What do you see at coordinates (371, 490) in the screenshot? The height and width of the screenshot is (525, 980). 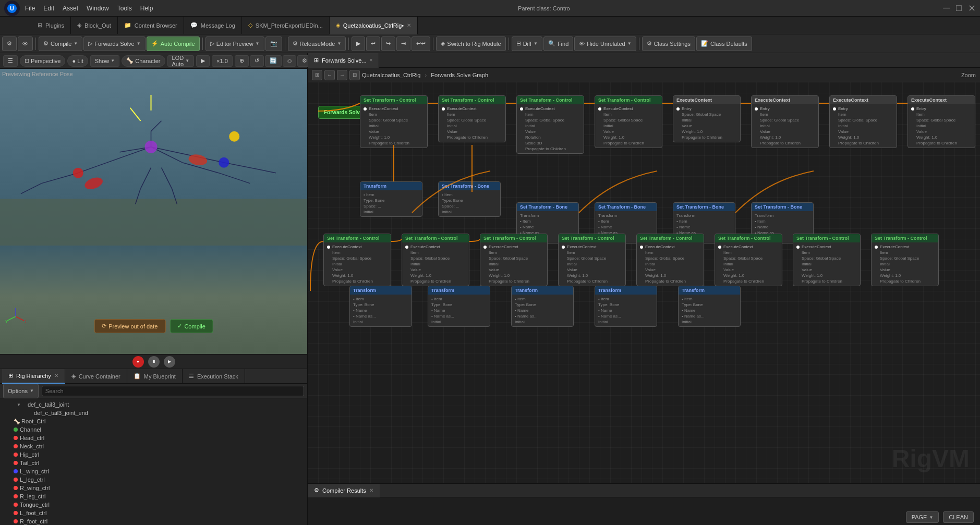 I see `compiler-close-btn: ✕` at bounding box center [371, 490].